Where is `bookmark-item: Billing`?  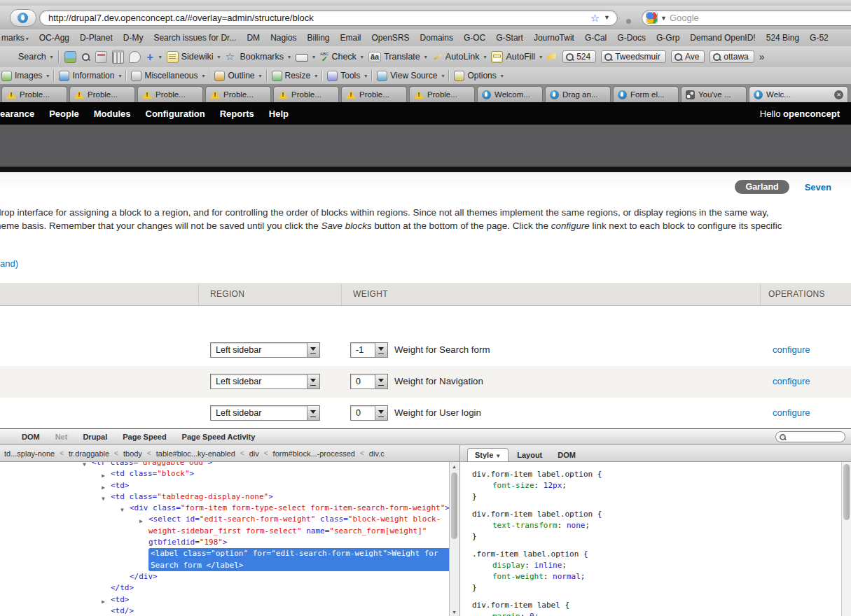 bookmark-item: Billing is located at coordinates (318, 38).